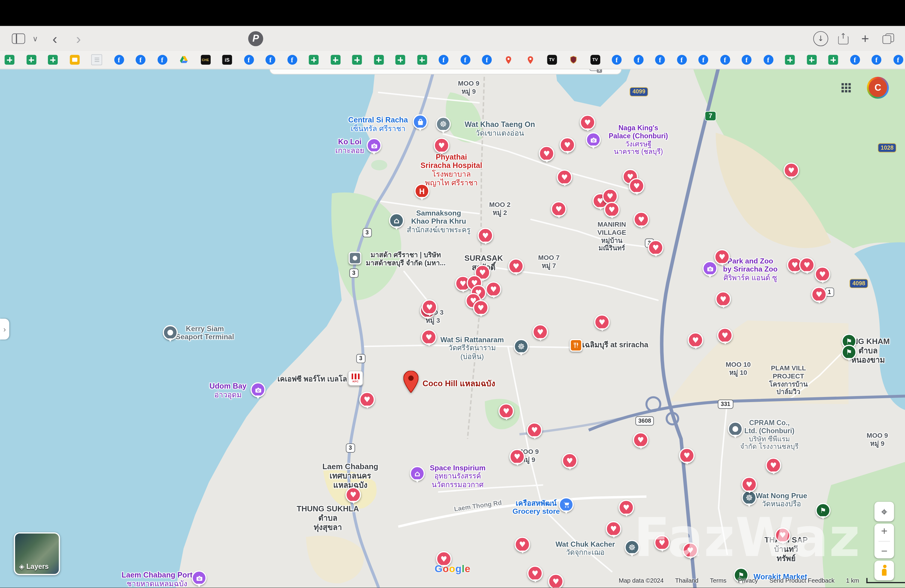 This screenshot has height=588, width=905. Describe the element at coordinates (500, 129) in the screenshot. I see `poi-label: Wat Khao Taeng Onวัดเขาแตงอ่อน` at that location.